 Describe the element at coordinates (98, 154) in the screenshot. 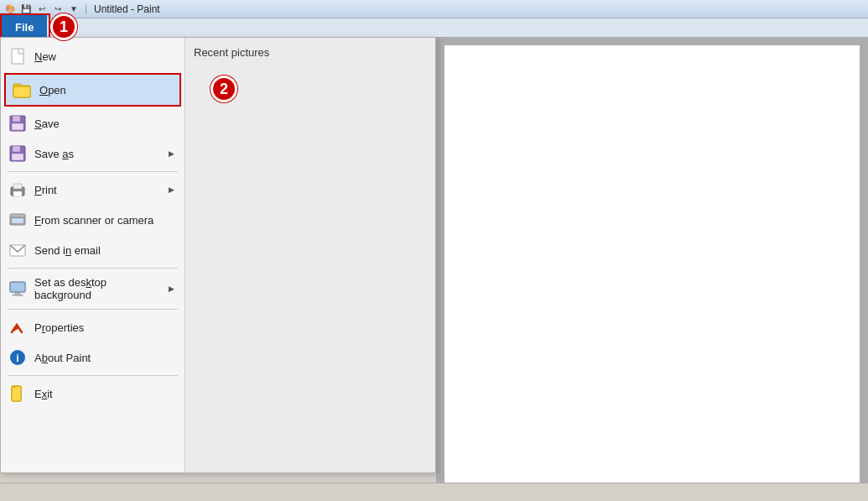

I see `saveas-label: Save as` at that location.